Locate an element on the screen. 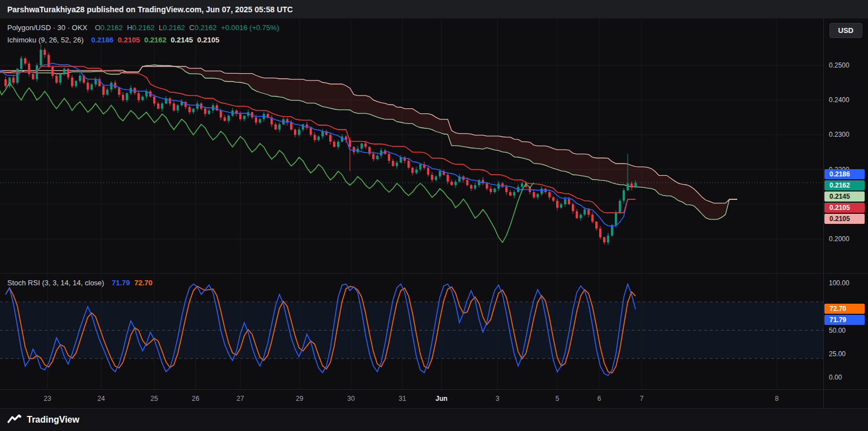 The width and height of the screenshot is (868, 431). symbol-title: Polygon/USD · 30 · OKX is located at coordinates (47, 28).